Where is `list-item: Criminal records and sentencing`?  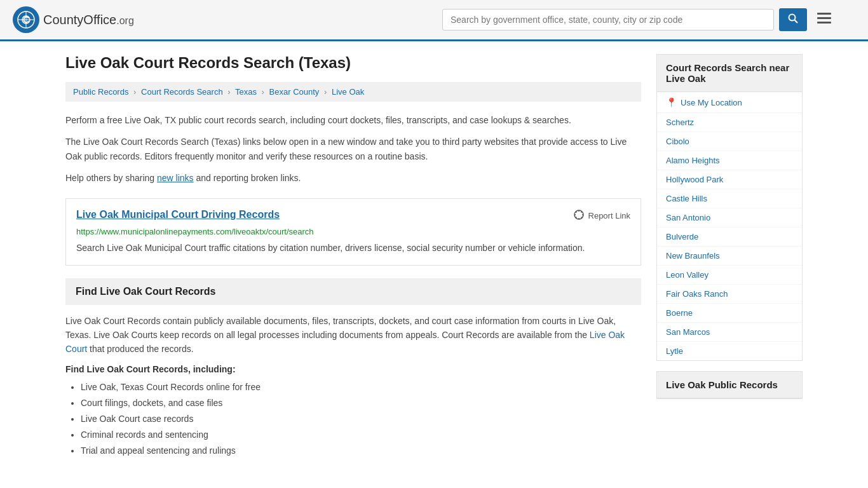
list-item: Criminal records and sentencing is located at coordinates (361, 435).